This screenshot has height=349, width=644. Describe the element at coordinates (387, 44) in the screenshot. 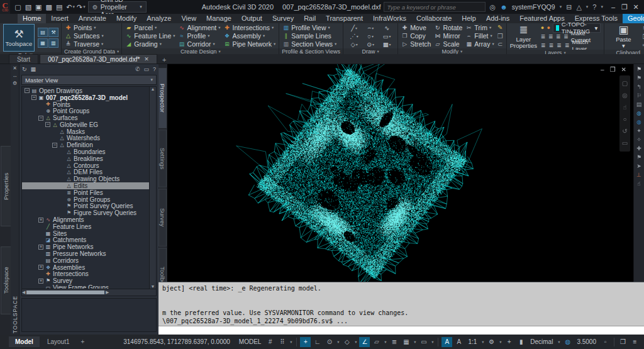

I see `hatch-icon: ▦▾` at that location.